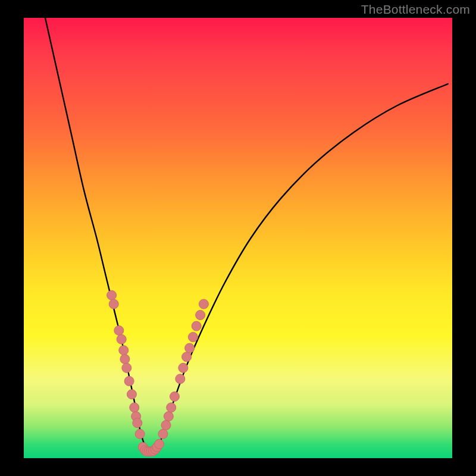 The image size is (476, 476). I want to click on marker-group, so click(158, 374).